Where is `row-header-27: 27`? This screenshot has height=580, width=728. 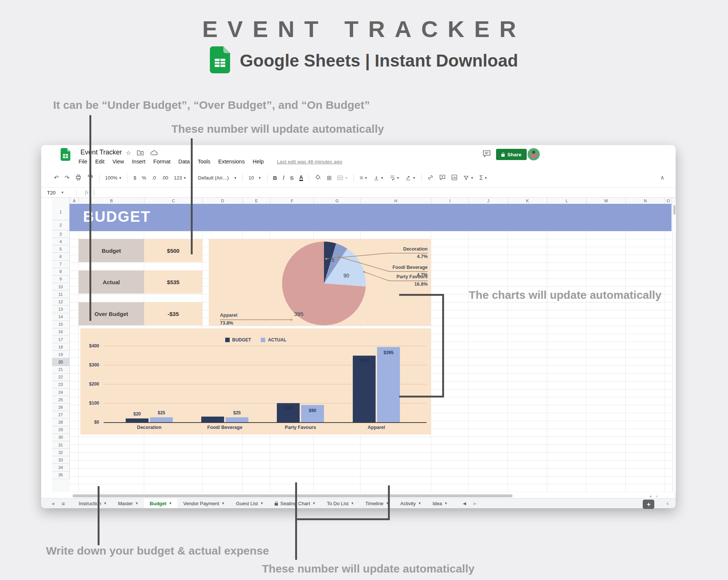
row-header-27: 27 is located at coordinates (61, 415).